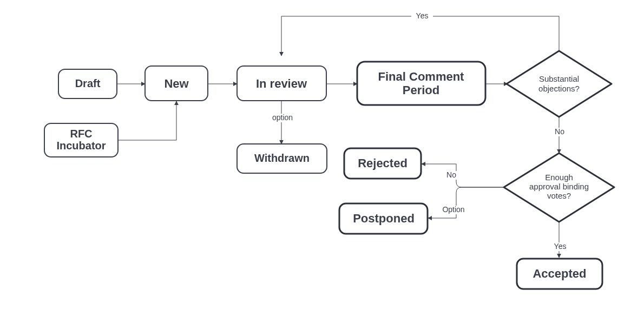  Describe the element at coordinates (88, 83) in the screenshot. I see `node-draft-label: Draft` at that location.